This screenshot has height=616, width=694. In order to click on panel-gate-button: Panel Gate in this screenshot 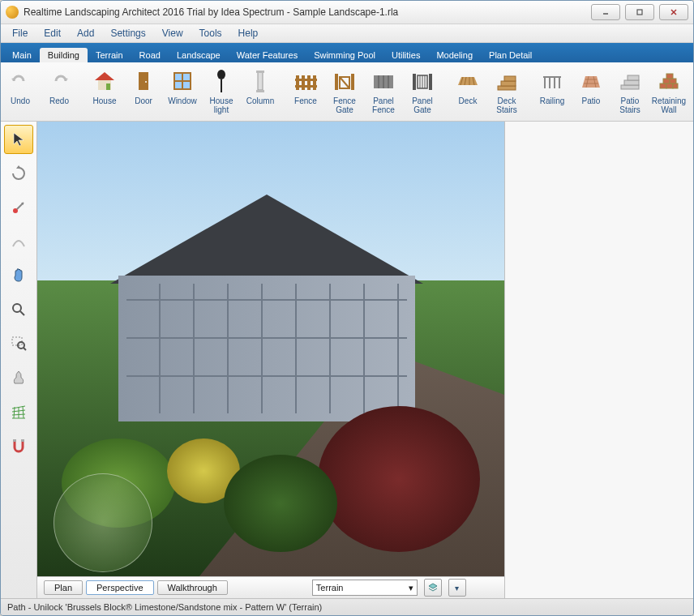, I will do `click(422, 92)`.